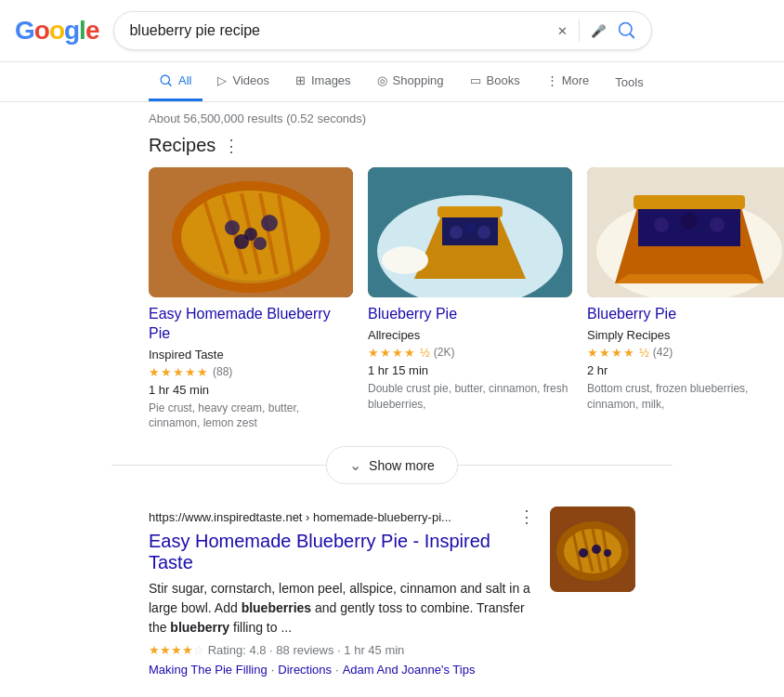 This screenshot has width=784, height=697. What do you see at coordinates (305, 669) in the screenshot?
I see `web-result-link-directions: Directions` at bounding box center [305, 669].